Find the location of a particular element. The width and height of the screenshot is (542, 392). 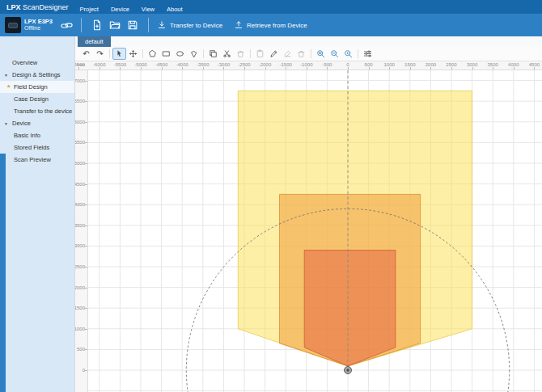

sidebar-nav: Overview▼Design & Settings*Field DesignC… is located at coordinates (37, 112).